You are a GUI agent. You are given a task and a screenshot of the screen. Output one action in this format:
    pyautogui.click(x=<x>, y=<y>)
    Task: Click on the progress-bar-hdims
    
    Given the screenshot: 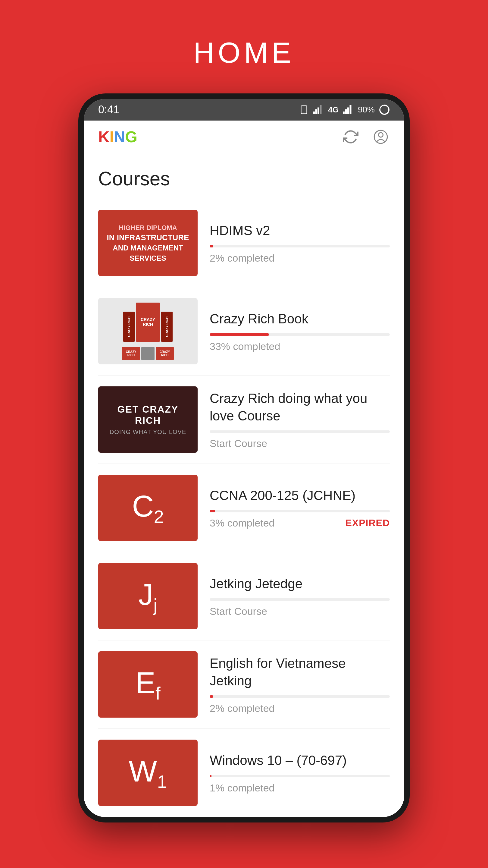 What is the action you would take?
    pyautogui.click(x=300, y=246)
    